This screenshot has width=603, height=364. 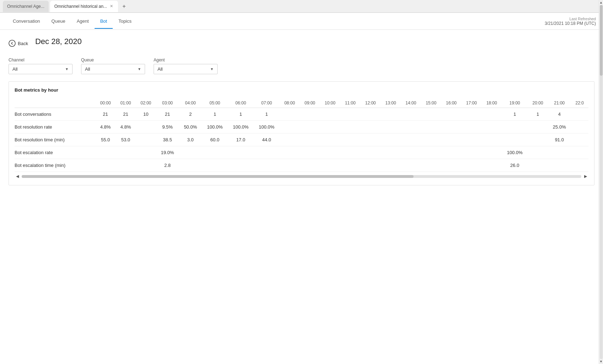 I want to click on cell-1-7: 100.0%, so click(x=267, y=127).